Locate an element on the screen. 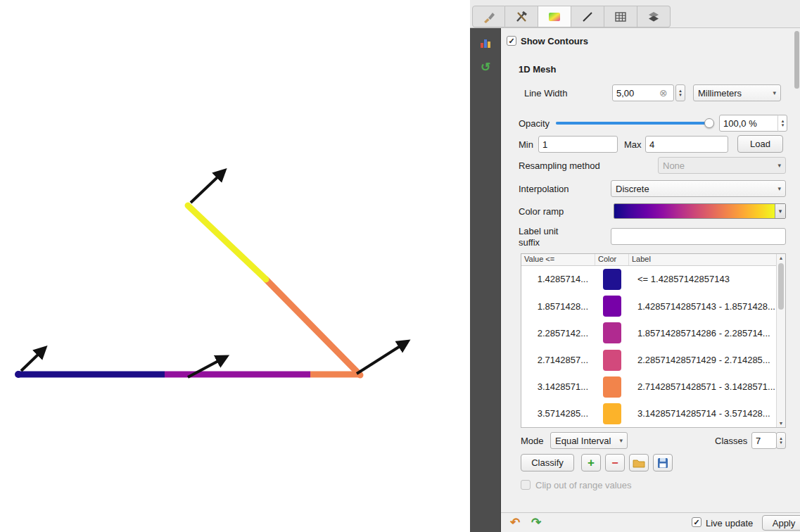 This screenshot has height=532, width=800. undo-button: ↶ is located at coordinates (515, 522).